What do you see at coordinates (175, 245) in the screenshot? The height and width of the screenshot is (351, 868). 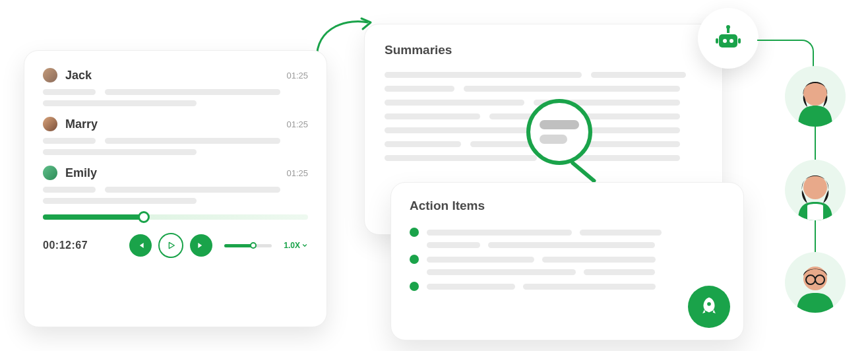 I see `player-controls: 00:12:67 1.0X` at bounding box center [175, 245].